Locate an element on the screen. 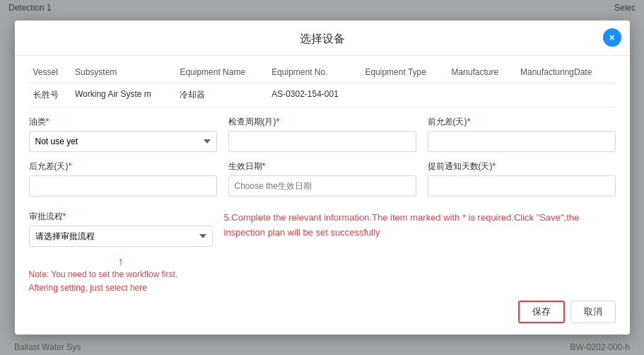 Image resolution: width=644 pixels, height=355 pixels. inspection-period-group: 检查周期(月)* is located at coordinates (322, 134).